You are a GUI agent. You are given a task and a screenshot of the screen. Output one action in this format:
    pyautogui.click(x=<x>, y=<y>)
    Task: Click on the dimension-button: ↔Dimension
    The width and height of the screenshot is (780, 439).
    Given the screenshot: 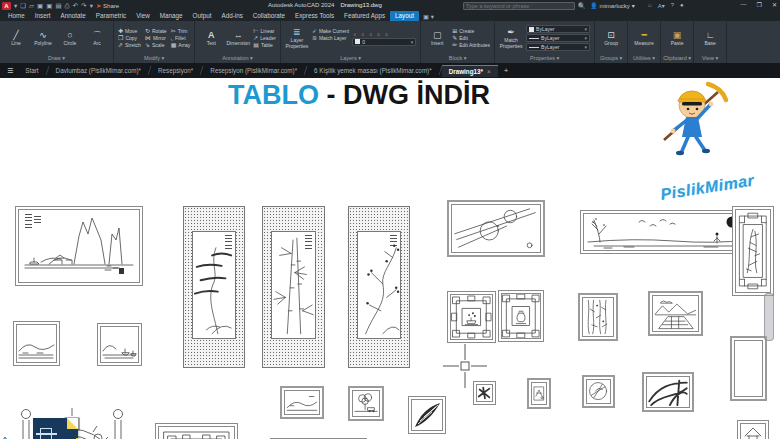 What is the action you would take?
    pyautogui.click(x=238, y=38)
    